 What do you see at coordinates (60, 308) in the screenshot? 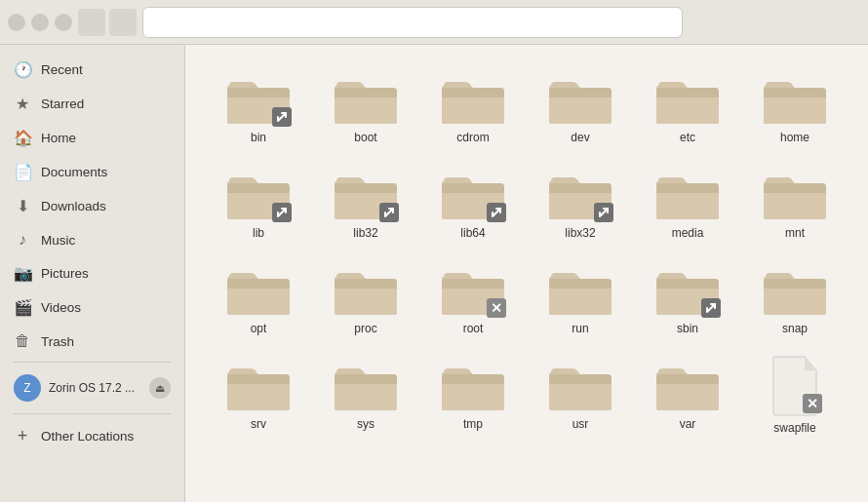
I see `sidebar-label-videos: Videos` at bounding box center [60, 308].